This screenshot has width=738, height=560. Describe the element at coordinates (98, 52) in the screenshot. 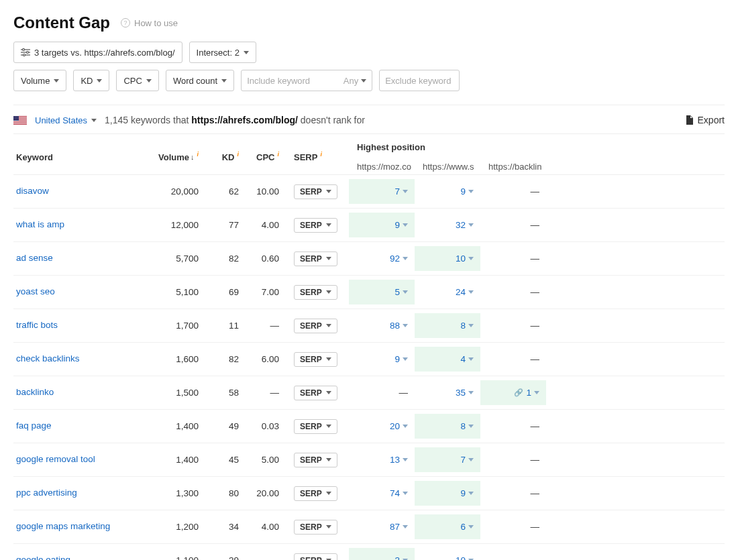

I see `targets-filter: 3 targets vs. https://ahrefs.com/blog/` at that location.